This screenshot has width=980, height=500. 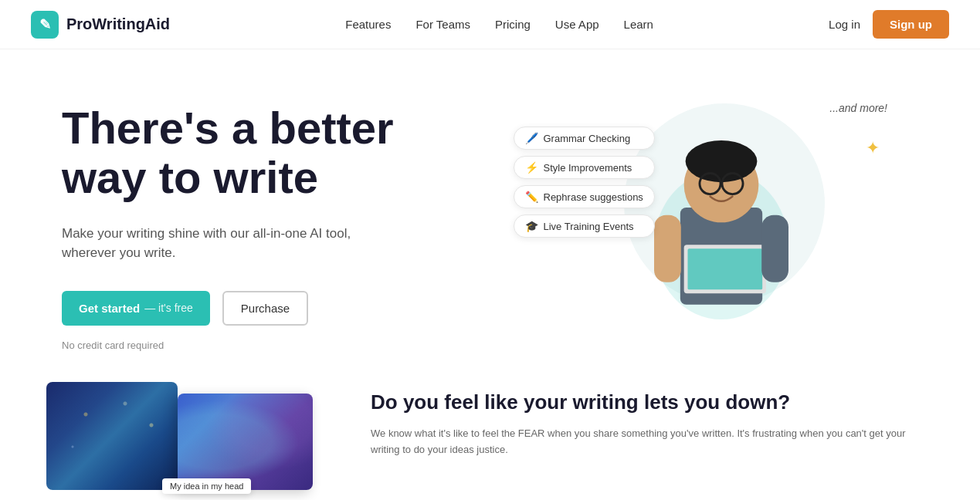 What do you see at coordinates (207, 486) in the screenshot?
I see `idea-tooltip: My idea in my head` at bounding box center [207, 486].